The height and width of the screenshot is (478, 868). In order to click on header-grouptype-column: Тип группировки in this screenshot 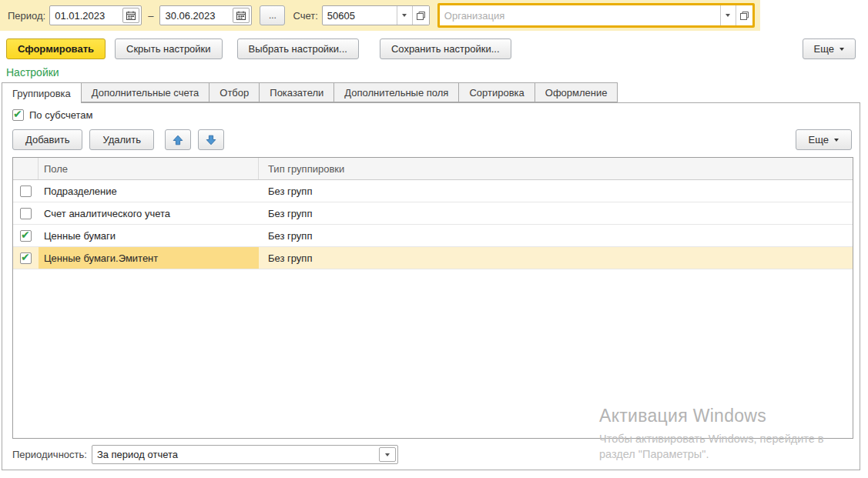, I will do `click(556, 169)`.